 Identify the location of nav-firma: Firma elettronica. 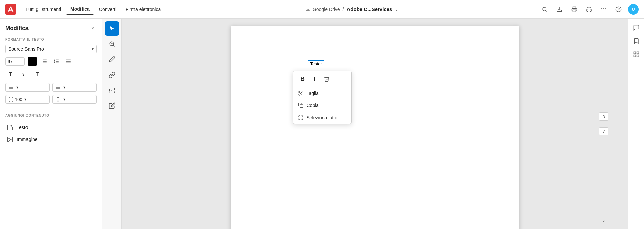
(143, 9).